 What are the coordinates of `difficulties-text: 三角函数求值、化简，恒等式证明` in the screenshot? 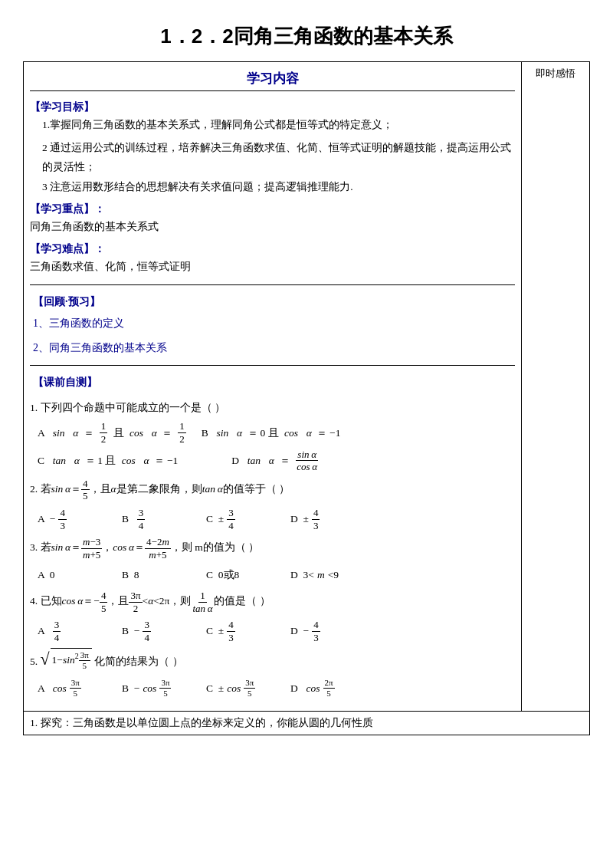 It's located at (273, 267).